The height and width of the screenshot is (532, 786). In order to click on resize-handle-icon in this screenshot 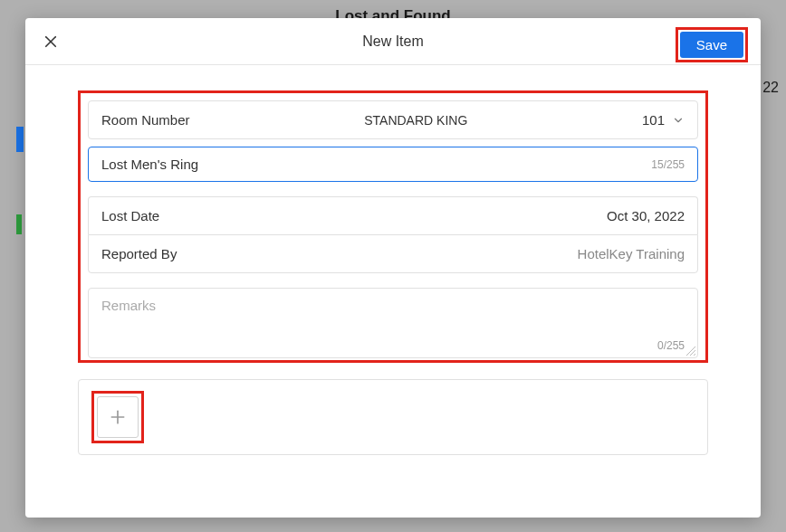, I will do `click(690, 350)`.